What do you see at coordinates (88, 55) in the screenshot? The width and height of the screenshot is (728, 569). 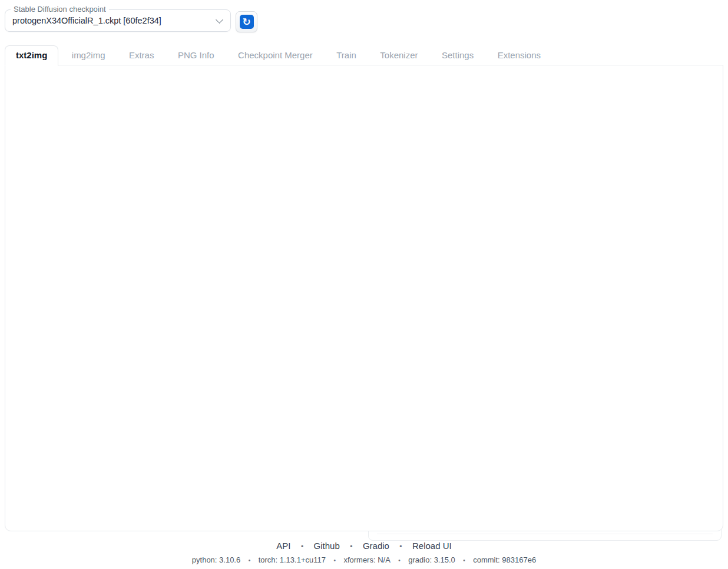 I see `tab-img2img: img2img` at bounding box center [88, 55].